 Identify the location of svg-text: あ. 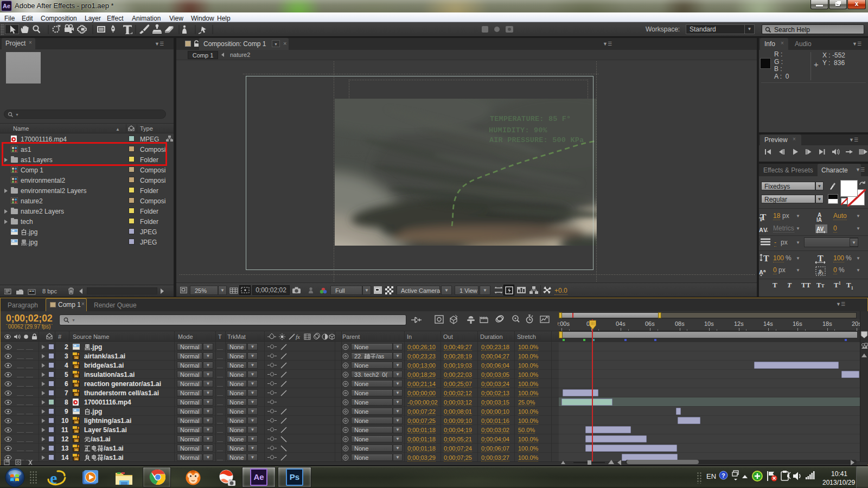
(820, 272).